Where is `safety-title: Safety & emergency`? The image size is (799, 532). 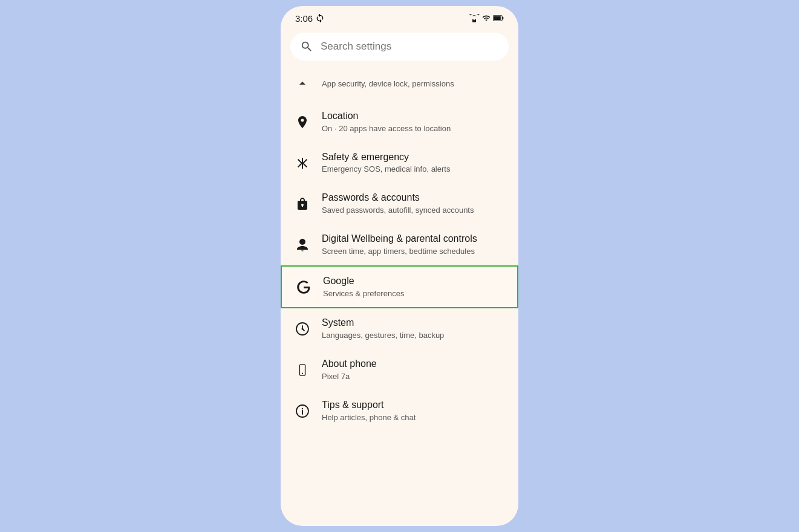
safety-title: Safety & emergency is located at coordinates (414, 157).